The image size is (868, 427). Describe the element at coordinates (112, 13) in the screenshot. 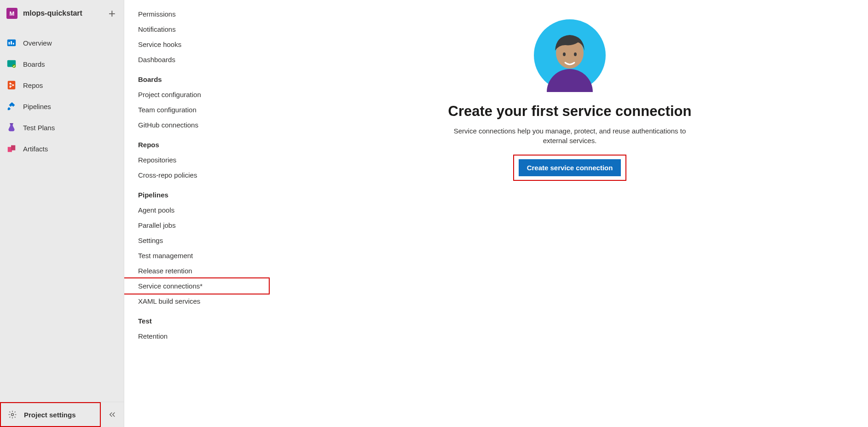

I see `plus-icon: +` at that location.